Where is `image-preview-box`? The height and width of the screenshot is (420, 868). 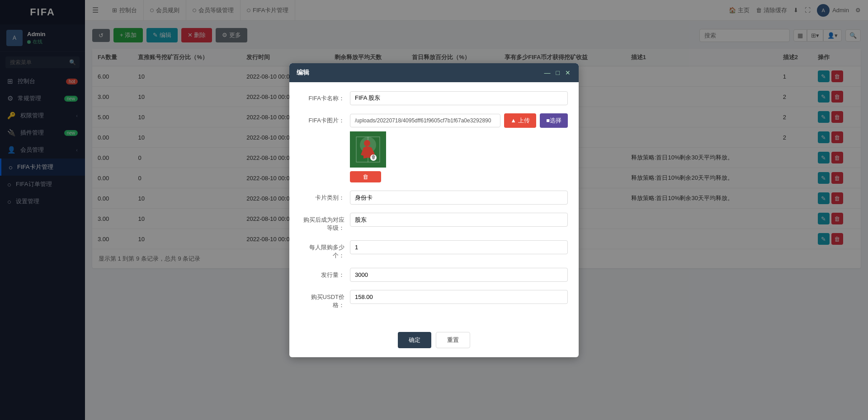
image-preview-box is located at coordinates (368, 149).